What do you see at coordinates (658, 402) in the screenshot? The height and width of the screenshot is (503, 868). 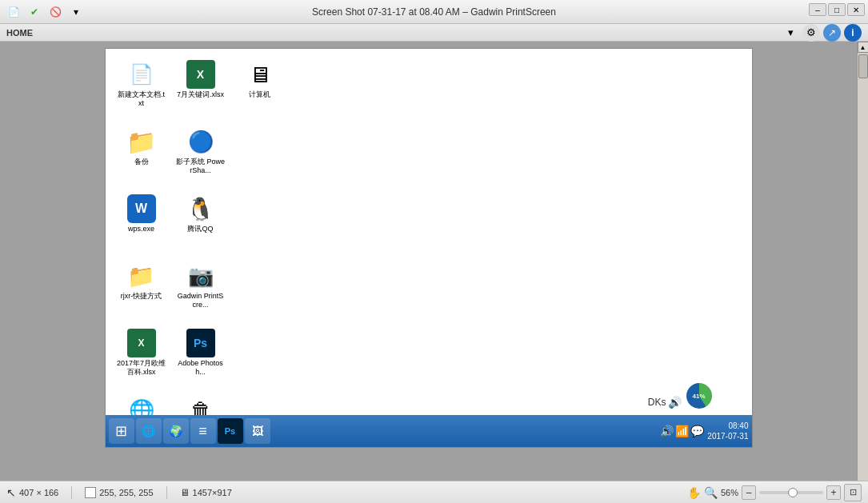 I see `tray-icon1: DKs` at bounding box center [658, 402].